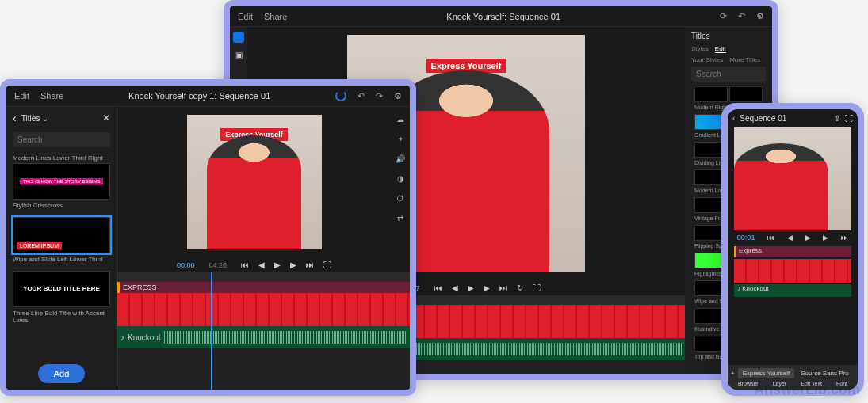 The height and width of the screenshot is (403, 868). What do you see at coordinates (62, 206) in the screenshot?
I see `tpl-name: Stylish Crisscross` at bounding box center [62, 206].